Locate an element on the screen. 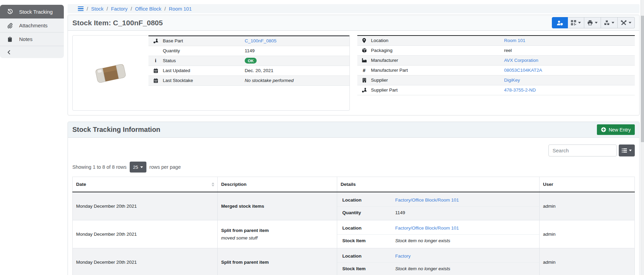  info-icon: i is located at coordinates (156, 61).